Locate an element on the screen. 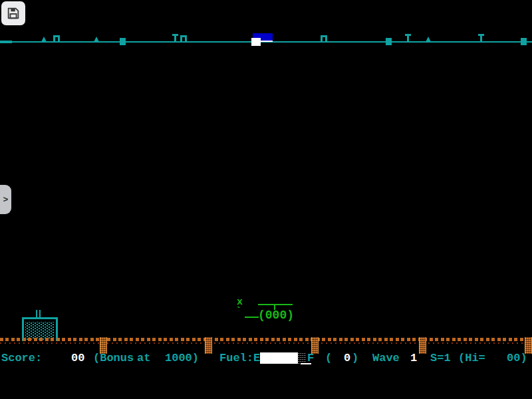 The image size is (532, 399). status-segment: ( is located at coordinates (329, 358).